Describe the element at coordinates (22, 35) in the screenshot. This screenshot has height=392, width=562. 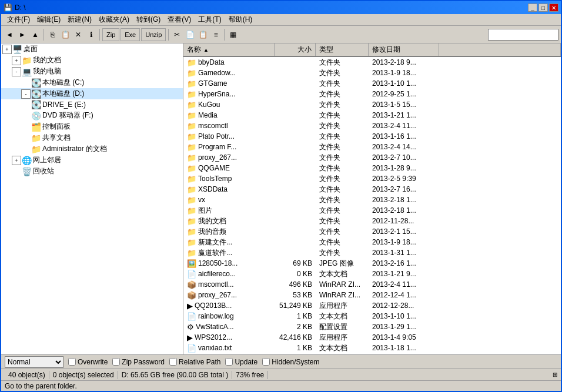
I see `forward-button: ►` at that location.